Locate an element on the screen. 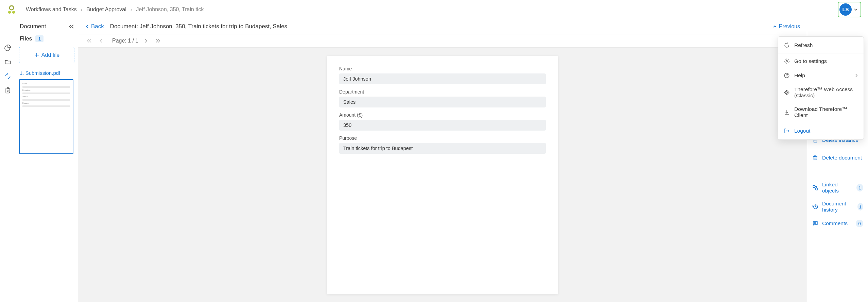  nav-rail is located at coordinates (8, 161).